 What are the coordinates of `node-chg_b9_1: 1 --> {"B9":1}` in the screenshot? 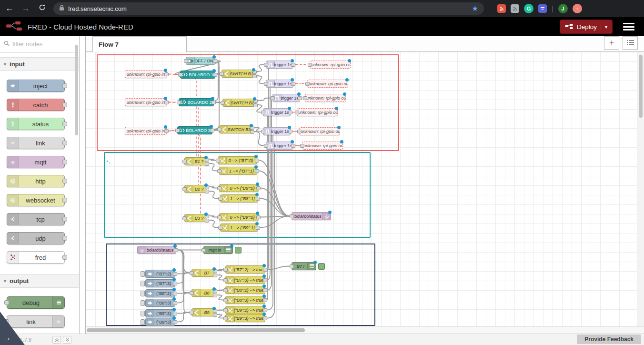 It's located at (239, 228).